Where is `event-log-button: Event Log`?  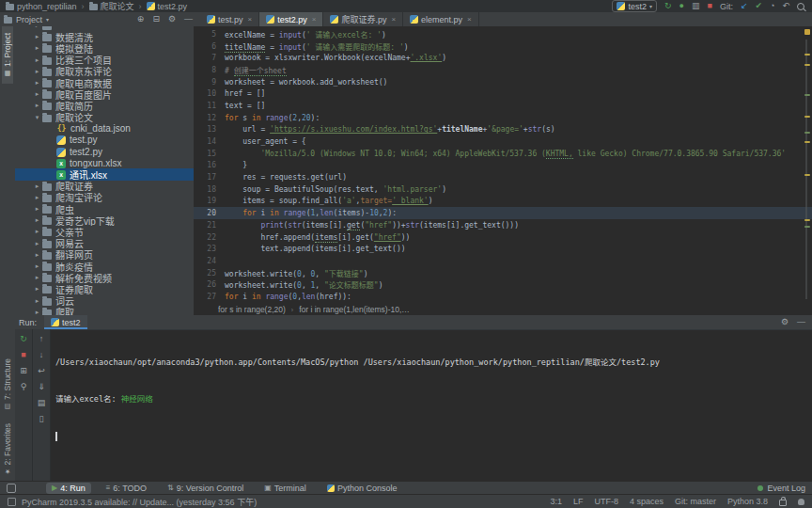 event-log-button: Event Log is located at coordinates (782, 488).